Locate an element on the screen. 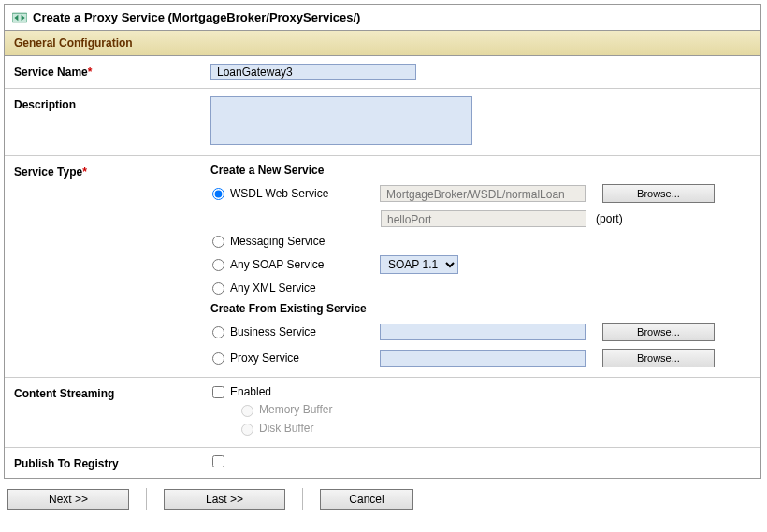 This screenshot has width=767, height=532. browse-proxy-button: Browse... is located at coordinates (658, 358).